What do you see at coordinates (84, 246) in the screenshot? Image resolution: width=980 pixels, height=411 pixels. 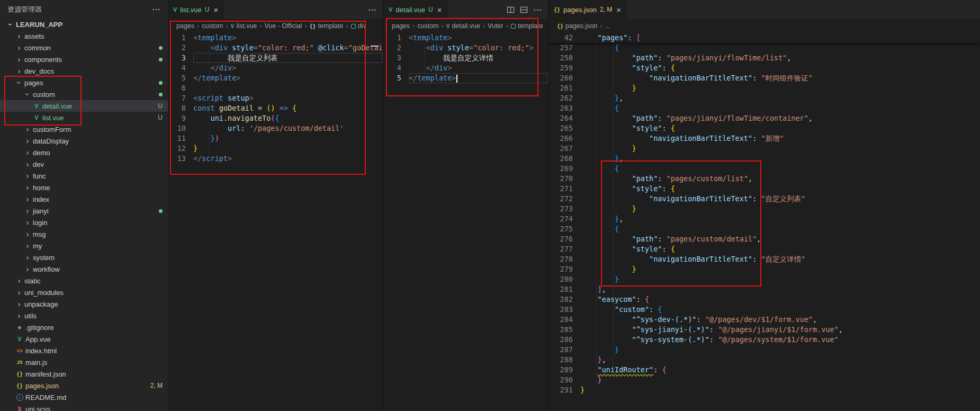 I see `tree-item-my: ›my` at bounding box center [84, 246].